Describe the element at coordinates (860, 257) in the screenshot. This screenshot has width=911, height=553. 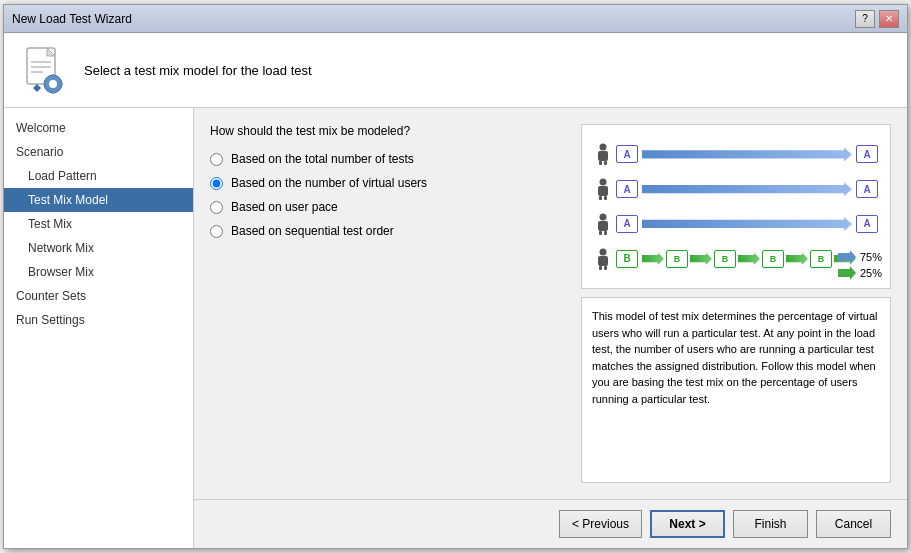
I see `legend-item-75: 75%` at that location.